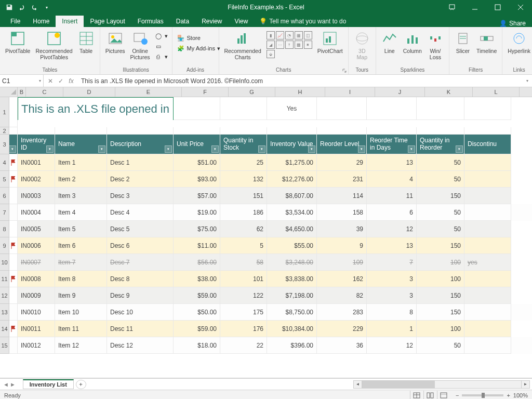 This screenshot has height=399, width=532. Describe the element at coordinates (527, 81) in the screenshot. I see `expand-formula-icon: ▾` at that location.